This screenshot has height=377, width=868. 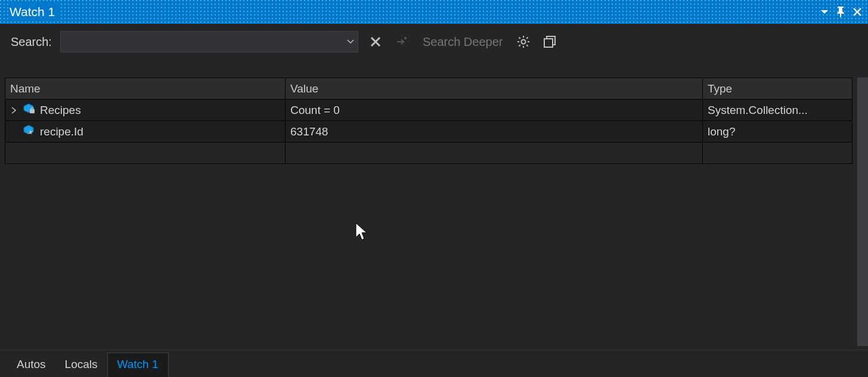 What do you see at coordinates (429, 89) in the screenshot?
I see `grid-header: Name Value Type` at bounding box center [429, 89].